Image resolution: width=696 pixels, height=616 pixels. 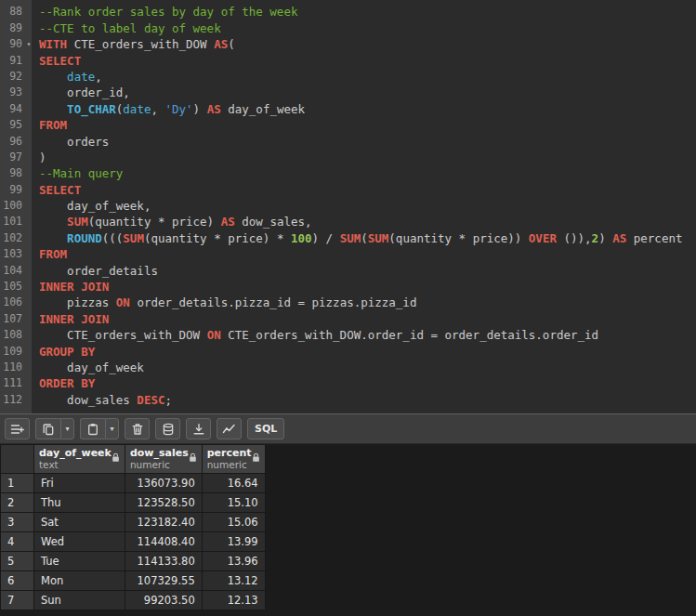 I want to click on code-text: day_of_week, so click(x=89, y=368).